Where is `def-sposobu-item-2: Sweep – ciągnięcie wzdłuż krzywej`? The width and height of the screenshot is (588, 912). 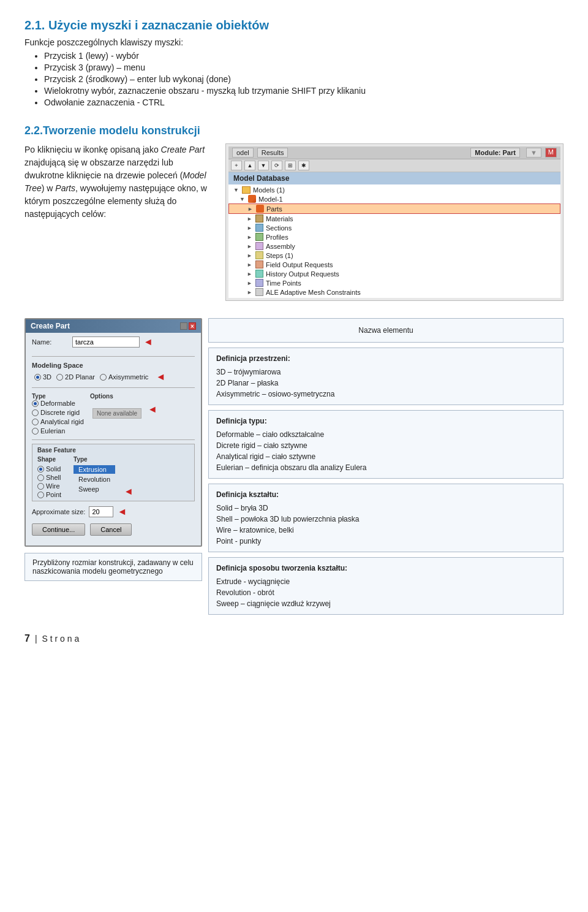
def-sposobu-item-2: Sweep – ciągnięcie wzdłuż krzywej is located at coordinates (386, 604).